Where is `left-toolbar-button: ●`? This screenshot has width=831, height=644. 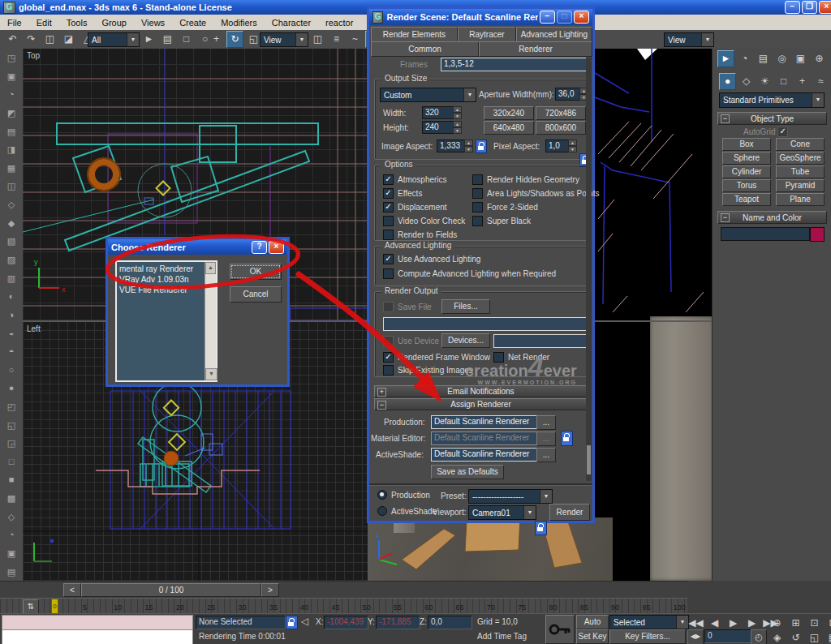
left-toolbar-button: ● is located at coordinates (11, 388).